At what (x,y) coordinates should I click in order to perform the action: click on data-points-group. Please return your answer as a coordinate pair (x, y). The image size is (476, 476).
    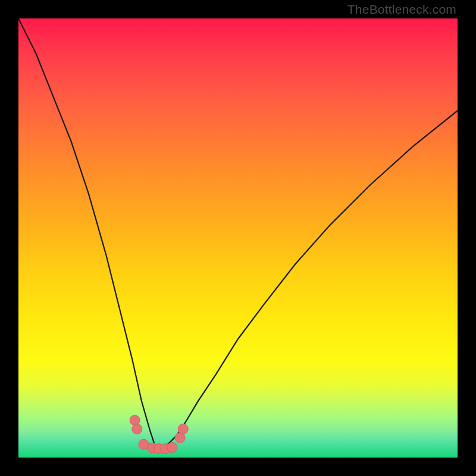
    Looking at the image, I should click on (159, 434).